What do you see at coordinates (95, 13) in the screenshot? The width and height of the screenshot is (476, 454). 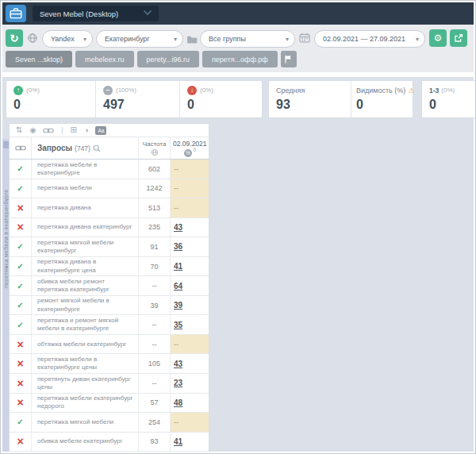 I see `project-selector: Seven Mebel (Desktop)` at bounding box center [95, 13].